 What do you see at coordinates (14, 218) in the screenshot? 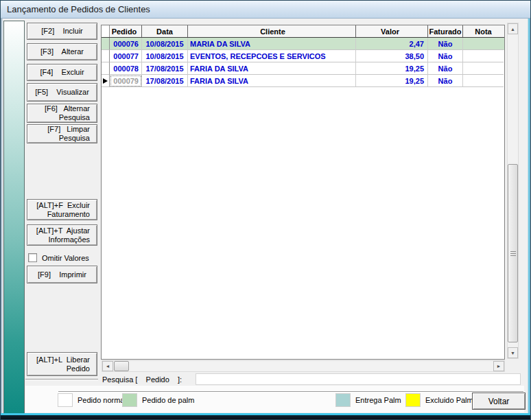
I see `sidebar-gradient-strip` at bounding box center [14, 218].